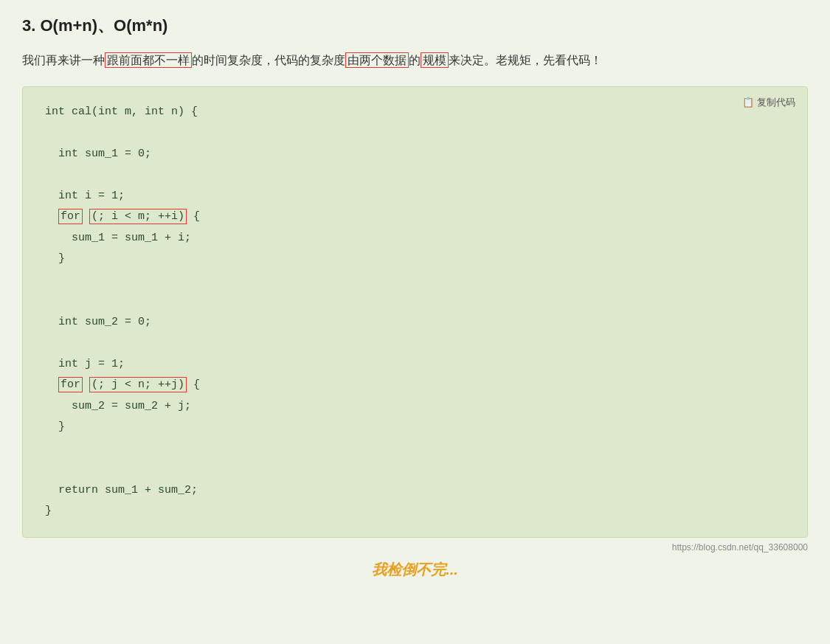 The image size is (830, 644). I want to click on kw-int-6: int, so click(68, 322).